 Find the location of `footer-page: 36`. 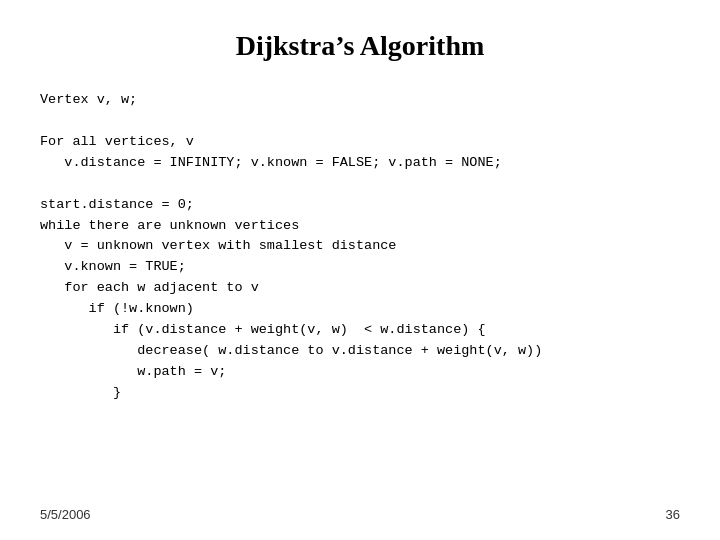

footer-page: 36 is located at coordinates (673, 514).